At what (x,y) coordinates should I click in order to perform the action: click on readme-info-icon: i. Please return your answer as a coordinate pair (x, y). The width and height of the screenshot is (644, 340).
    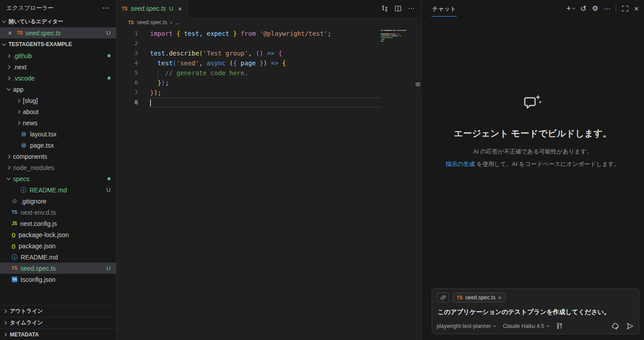
    Looking at the image, I should click on (23, 190).